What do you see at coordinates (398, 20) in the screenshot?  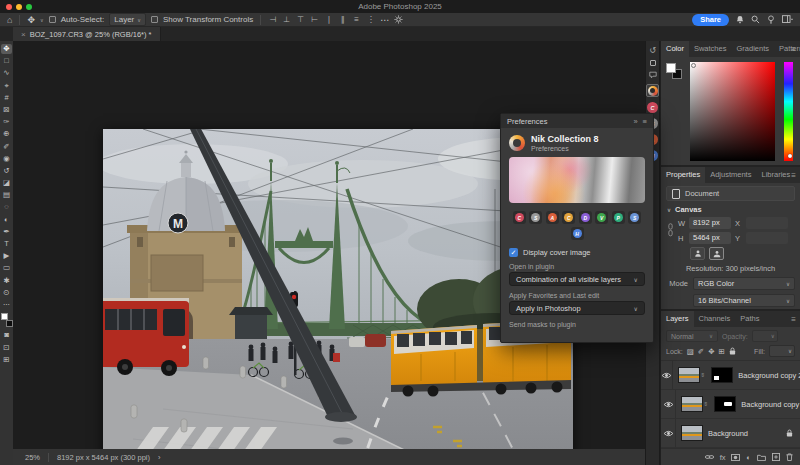 I see `gear-icon` at bounding box center [398, 20].